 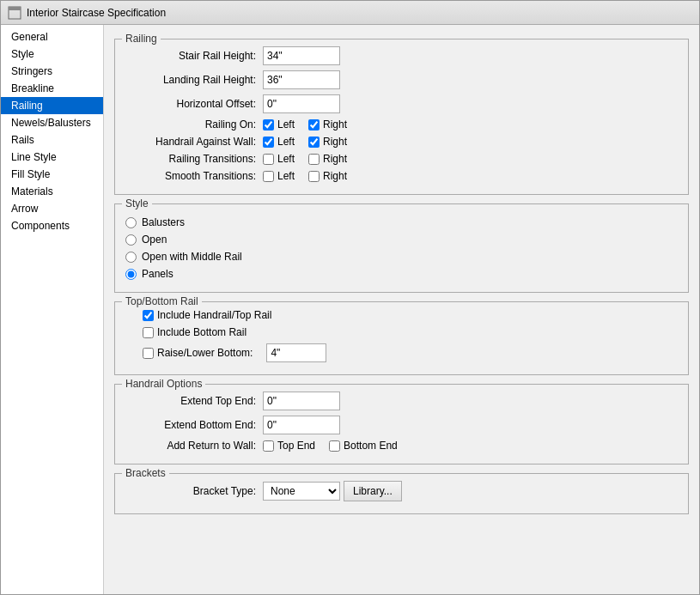 I want to click on sidebar-item-stringers: Stringers, so click(x=52, y=71).